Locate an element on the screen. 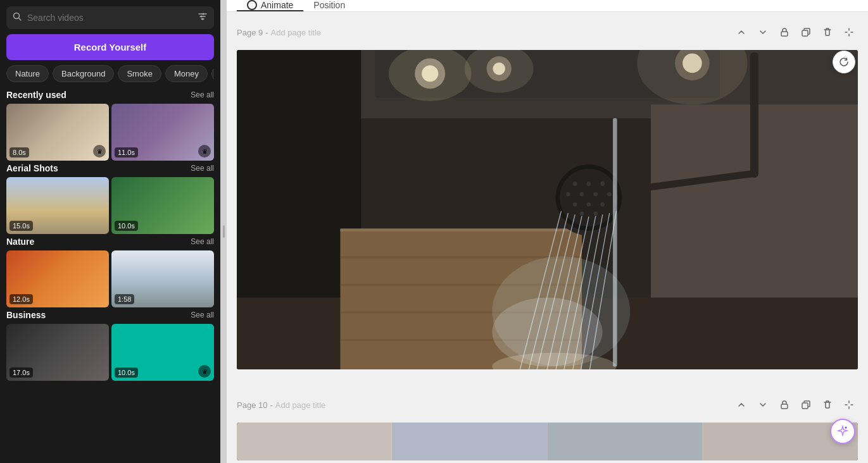 The width and height of the screenshot is (868, 463). page10-duplicate-button is located at coordinates (806, 405).